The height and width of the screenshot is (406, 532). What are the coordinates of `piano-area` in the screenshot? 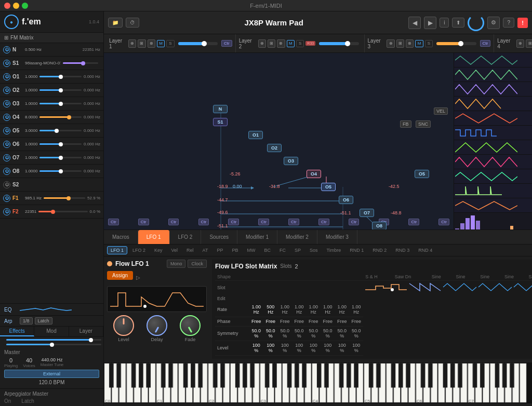 It's located at (318, 383).